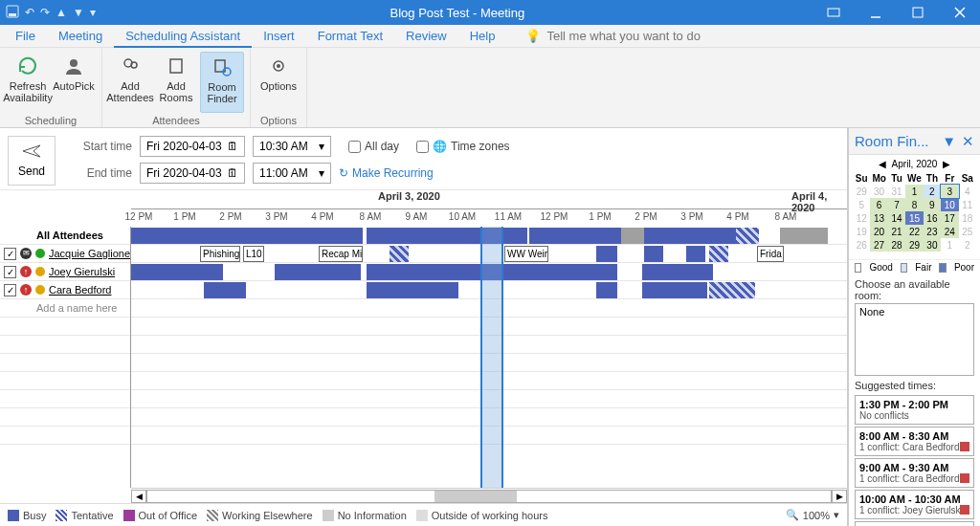  Describe the element at coordinates (74, 66) in the screenshot. I see `autopick-icon` at that location.